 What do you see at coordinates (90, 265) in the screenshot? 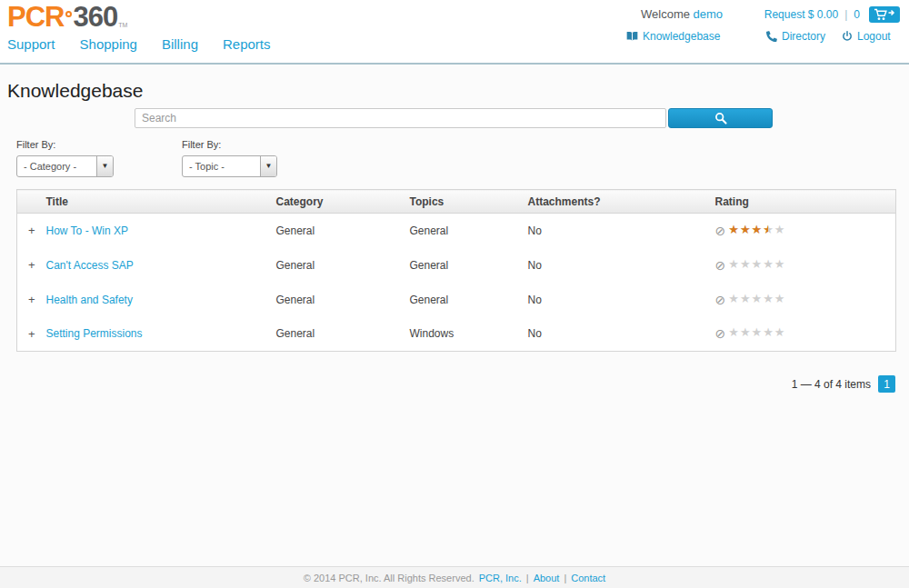
I see `article-link: Can't Access SAP` at bounding box center [90, 265].